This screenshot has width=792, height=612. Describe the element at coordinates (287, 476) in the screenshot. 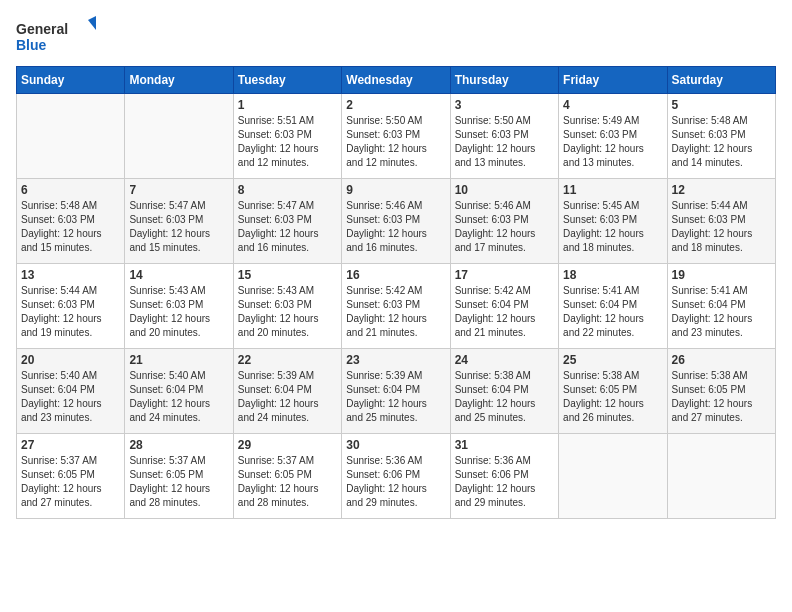

I see `calendar-cell: 29Sunrise: 5:37 AM Sunset: 6:05 PM Dayli…` at that location.